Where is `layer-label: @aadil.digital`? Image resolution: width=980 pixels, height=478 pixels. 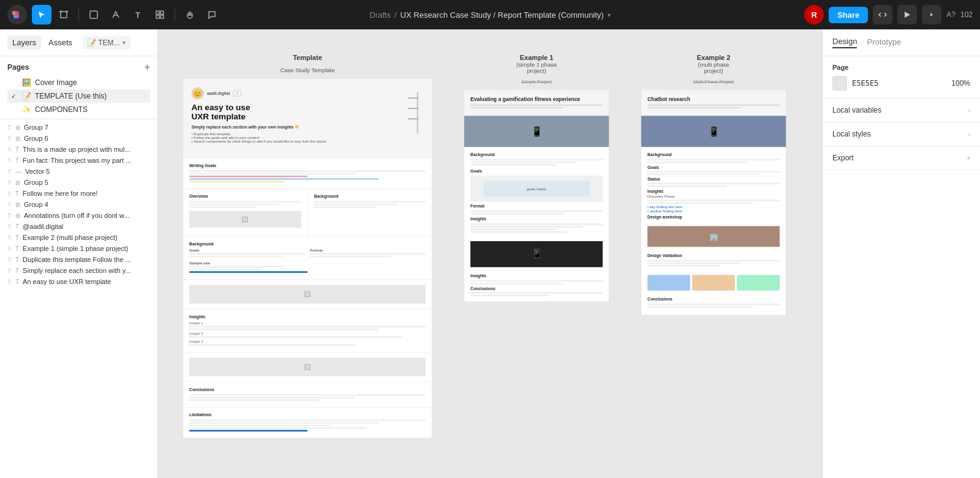
layer-label: @aadil.digital is located at coordinates (43, 226).